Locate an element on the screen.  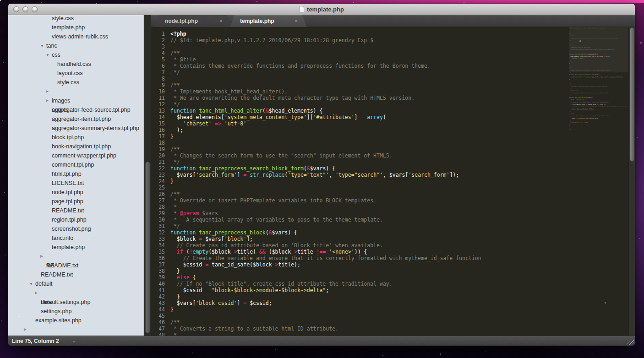
file-label: style.css is located at coordinates (68, 82).